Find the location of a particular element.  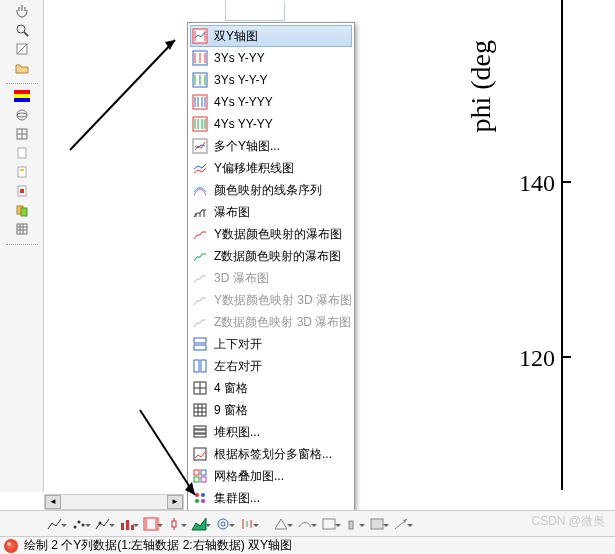

triple-y-icon is located at coordinates (200, 58).